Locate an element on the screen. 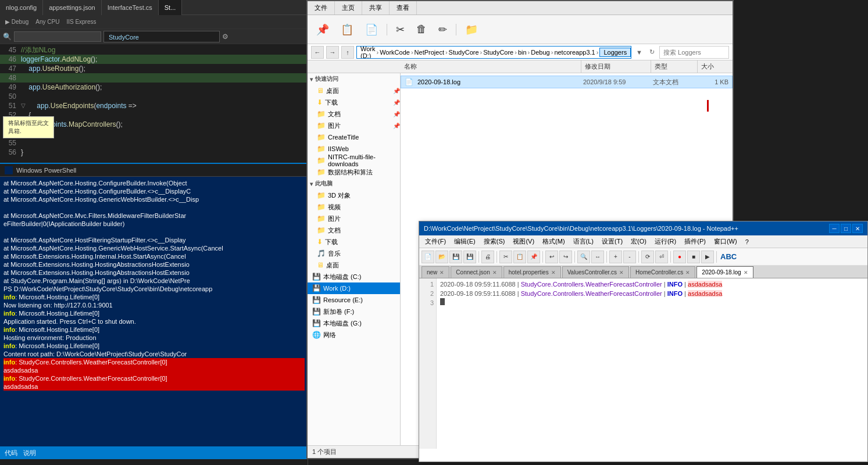  npp-undo-btn: ↩ is located at coordinates (552, 257).